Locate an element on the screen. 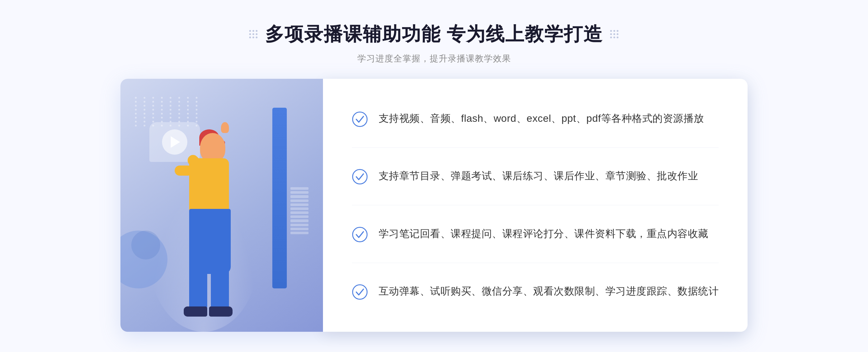 The height and width of the screenshot is (352, 868). title-dots-right is located at coordinates (614, 34).